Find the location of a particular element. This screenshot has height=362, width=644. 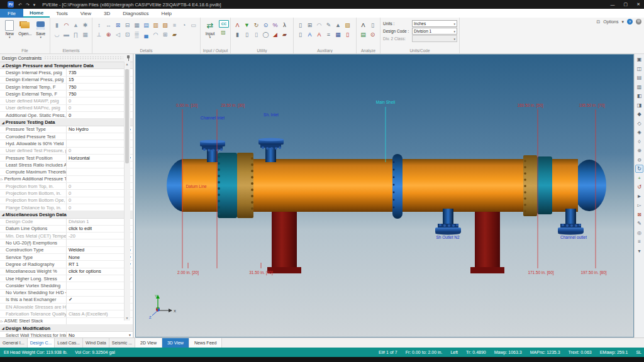

stiffening-ring-icon: ↔ is located at coordinates (108, 25).